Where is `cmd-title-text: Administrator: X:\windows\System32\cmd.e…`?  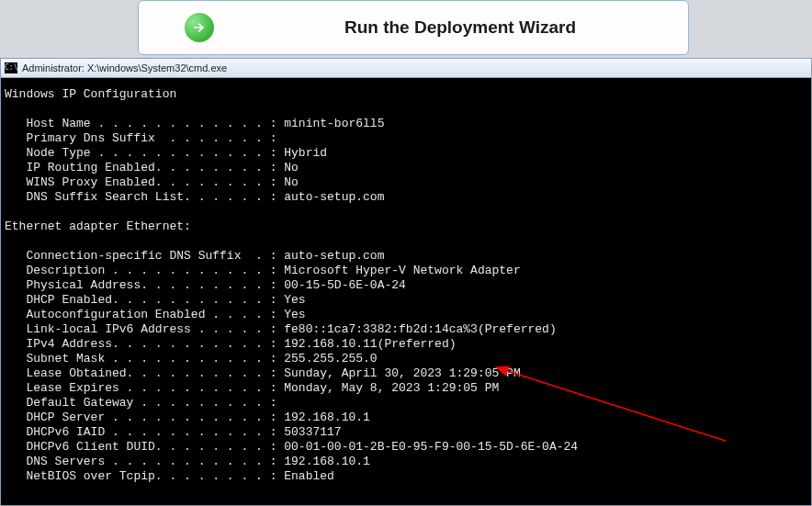 cmd-title-text: Administrator: X:\windows\System32\cmd.e… is located at coordinates (125, 68).